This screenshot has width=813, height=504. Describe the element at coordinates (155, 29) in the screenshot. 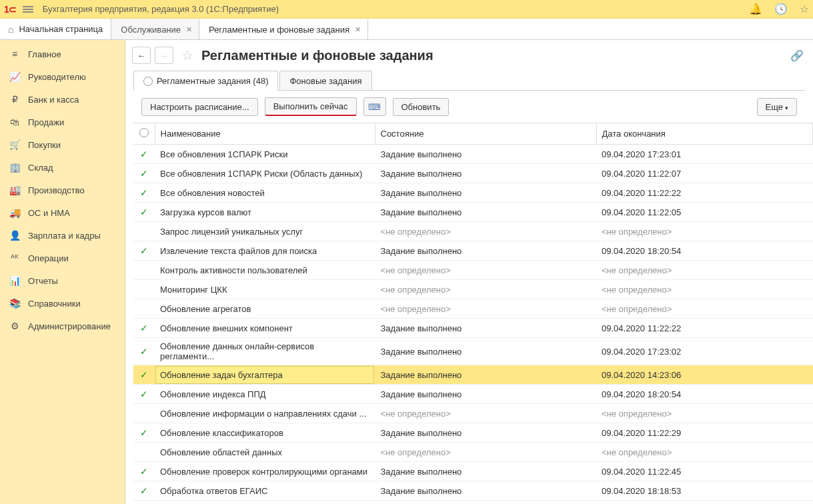

I see `tab-obsluzh: Обслуживание ✕` at that location.